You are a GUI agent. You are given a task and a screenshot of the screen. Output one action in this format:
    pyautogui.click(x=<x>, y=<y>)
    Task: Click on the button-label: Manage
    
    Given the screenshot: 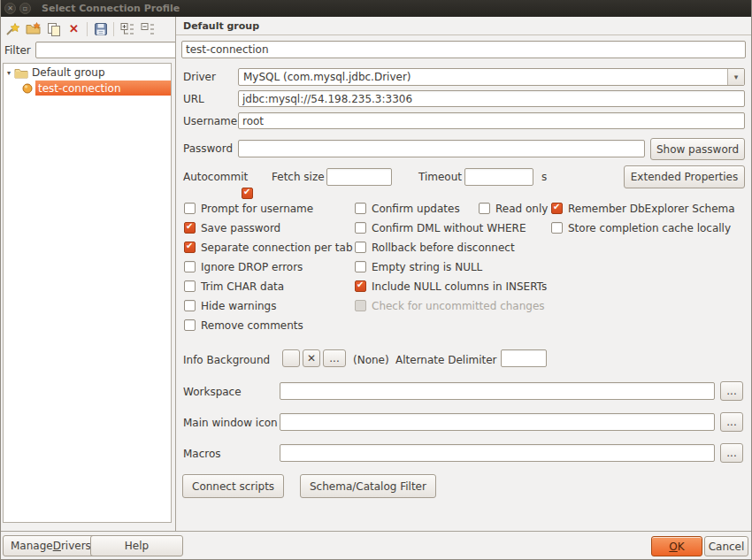 What is the action you would take?
    pyautogui.click(x=32, y=546)
    